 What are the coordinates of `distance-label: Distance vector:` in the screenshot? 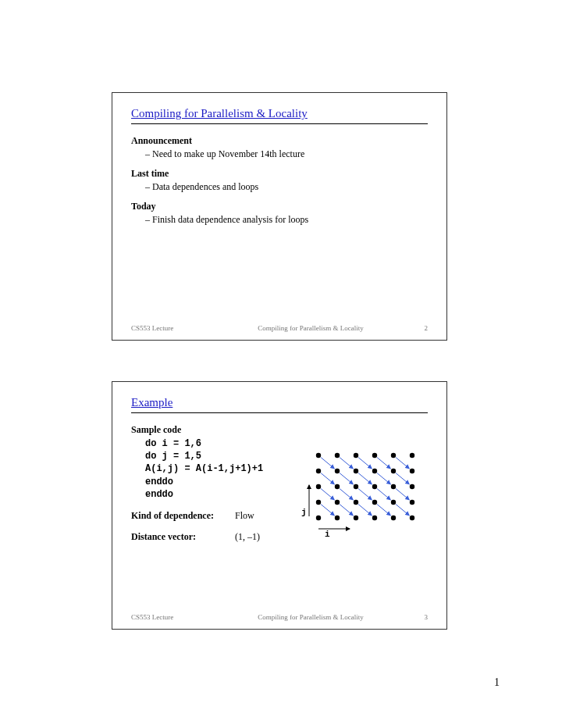 It's located at (182, 537).